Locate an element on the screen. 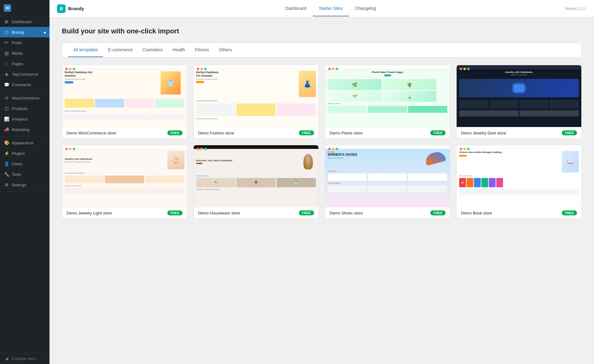 The height and width of the screenshot is (364, 594). tab-dashboard: Dashboard is located at coordinates (296, 9).